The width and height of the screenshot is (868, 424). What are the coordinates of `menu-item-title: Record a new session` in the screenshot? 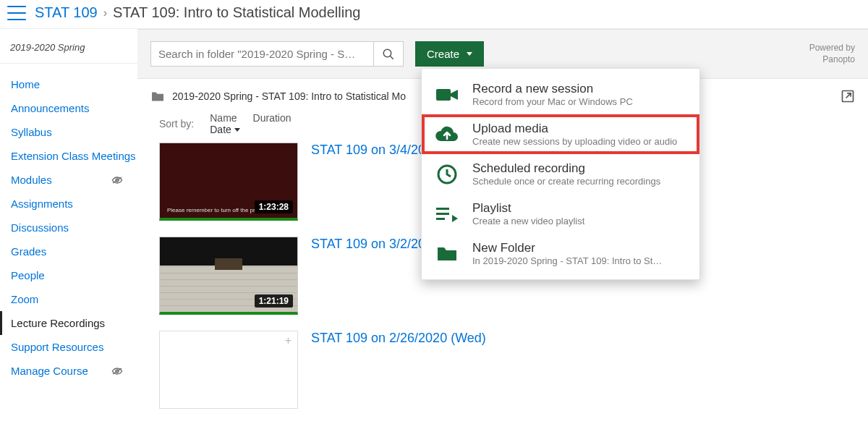 It's located at (553, 89).